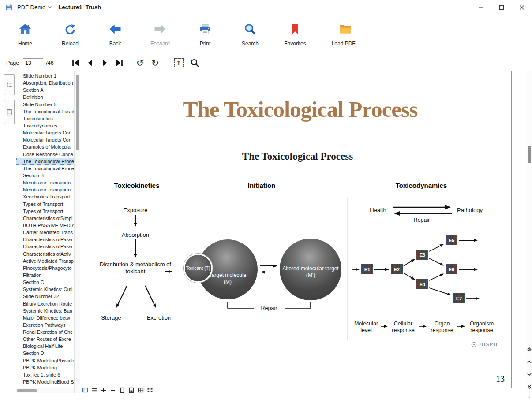 This screenshot has height=403, width=532. Describe the element at coordinates (45, 197) in the screenshot. I see `bookmark-item: Xenobiotics:Transport` at that location.